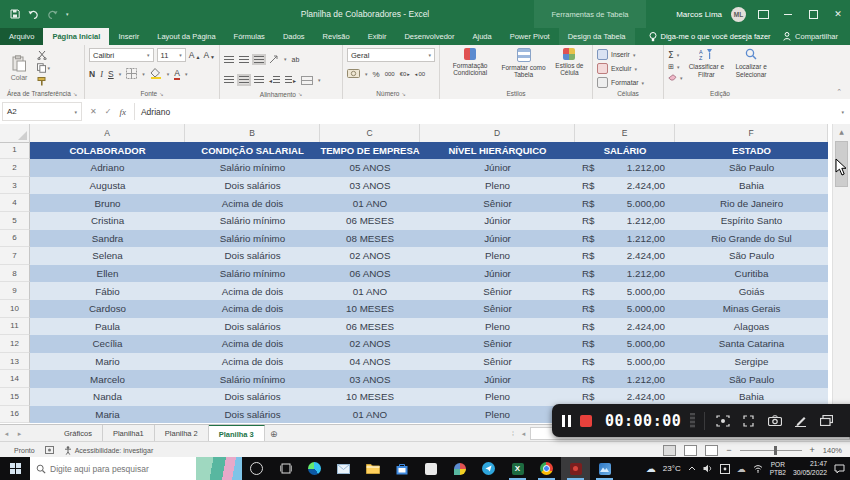 This screenshot has width=850, height=480. What do you see at coordinates (94, 112) in the screenshot?
I see `cancel-entry-icon: ✕` at bounding box center [94, 112].